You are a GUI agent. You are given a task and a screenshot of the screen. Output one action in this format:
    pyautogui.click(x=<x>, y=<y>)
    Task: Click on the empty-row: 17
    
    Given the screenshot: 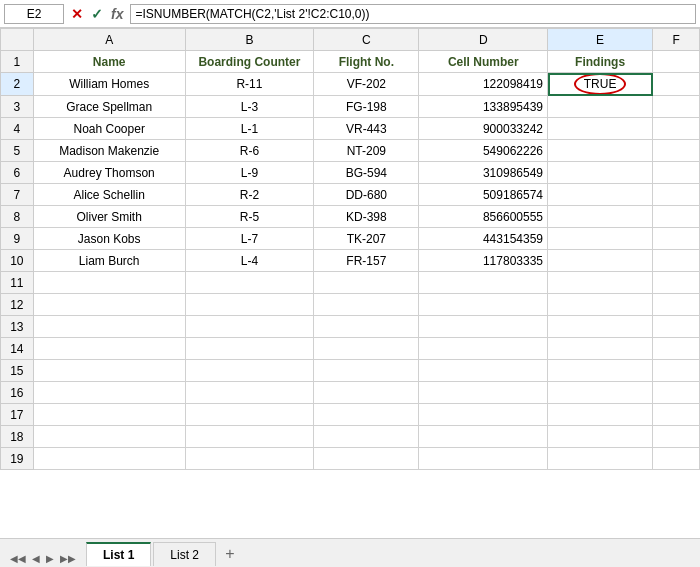 What is the action you would take?
    pyautogui.click(x=350, y=415)
    